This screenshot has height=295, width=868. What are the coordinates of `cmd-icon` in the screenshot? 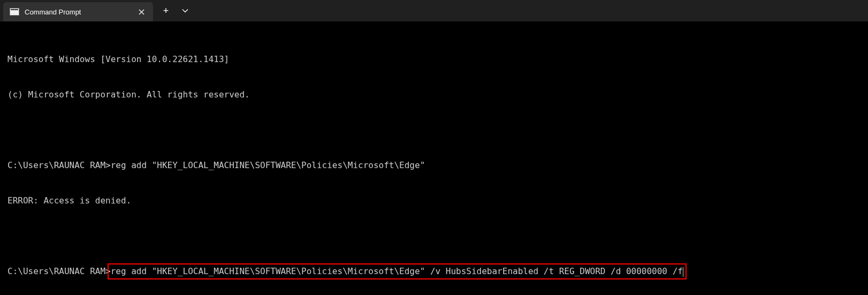 It's located at (14, 12).